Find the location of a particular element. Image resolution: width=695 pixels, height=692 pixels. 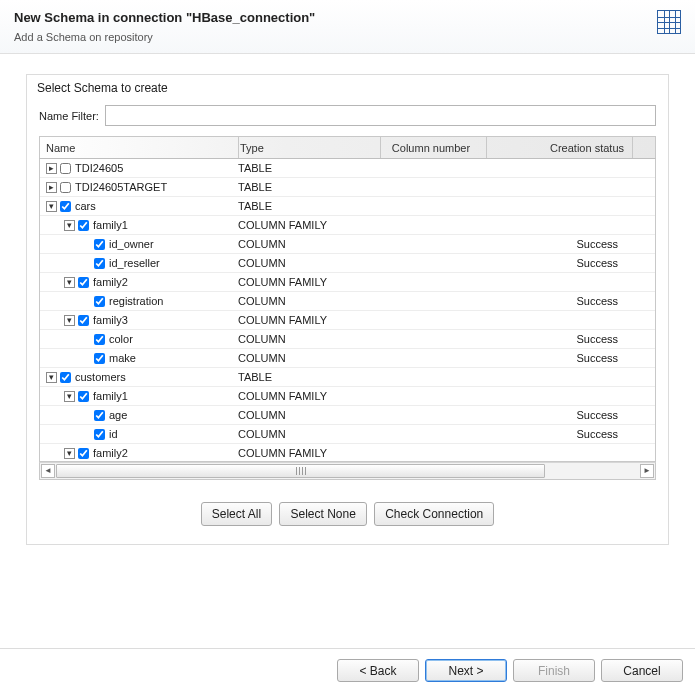

table-row: id_ownerCOLUMNSuccess is located at coordinates (348, 244).